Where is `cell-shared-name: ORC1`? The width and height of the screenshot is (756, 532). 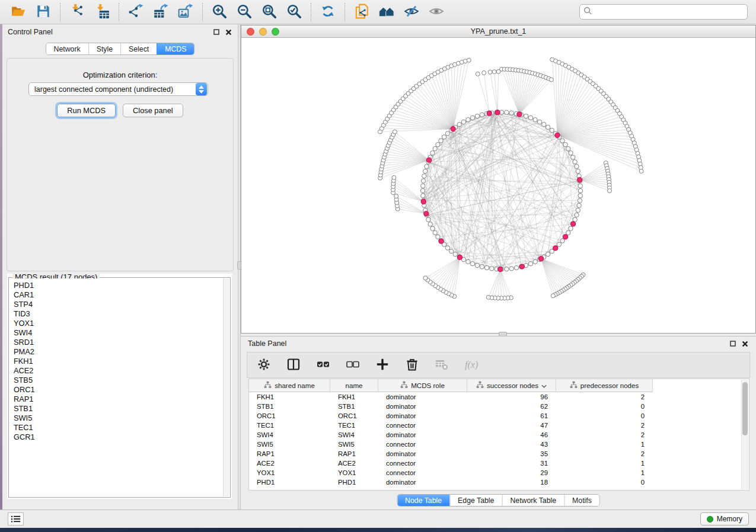
cell-shared-name: ORC1 is located at coordinates (289, 416).